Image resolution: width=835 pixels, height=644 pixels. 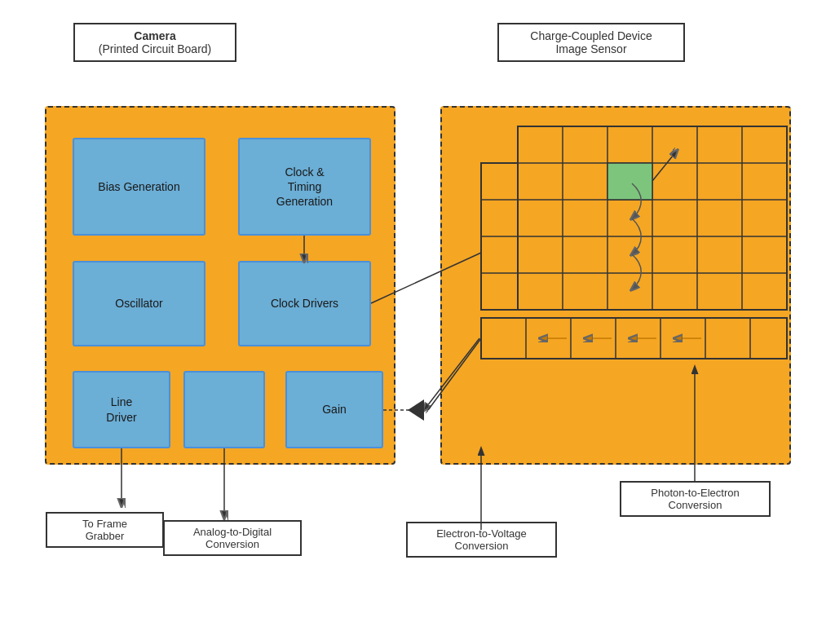 What do you see at coordinates (232, 538) in the screenshot?
I see `analog-digital-label: Analog-to-DigitalConversion` at bounding box center [232, 538].